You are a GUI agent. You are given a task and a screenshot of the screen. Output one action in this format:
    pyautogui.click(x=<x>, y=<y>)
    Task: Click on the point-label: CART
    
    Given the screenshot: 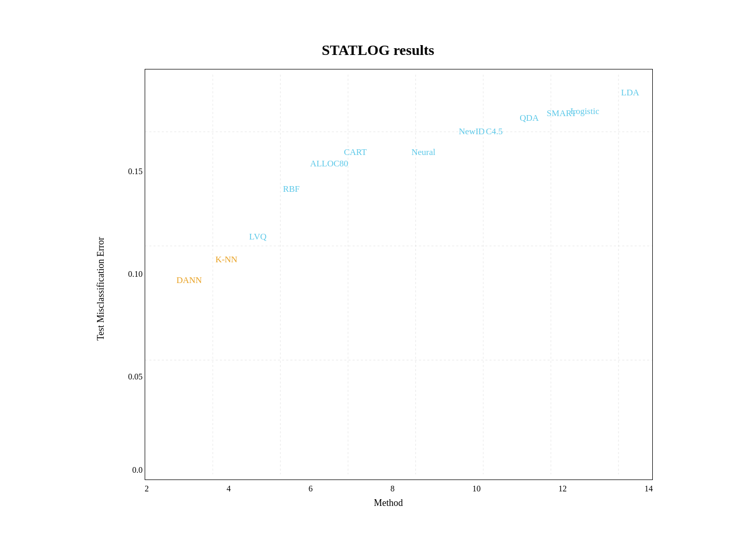 What is the action you would take?
    pyautogui.click(x=356, y=152)
    